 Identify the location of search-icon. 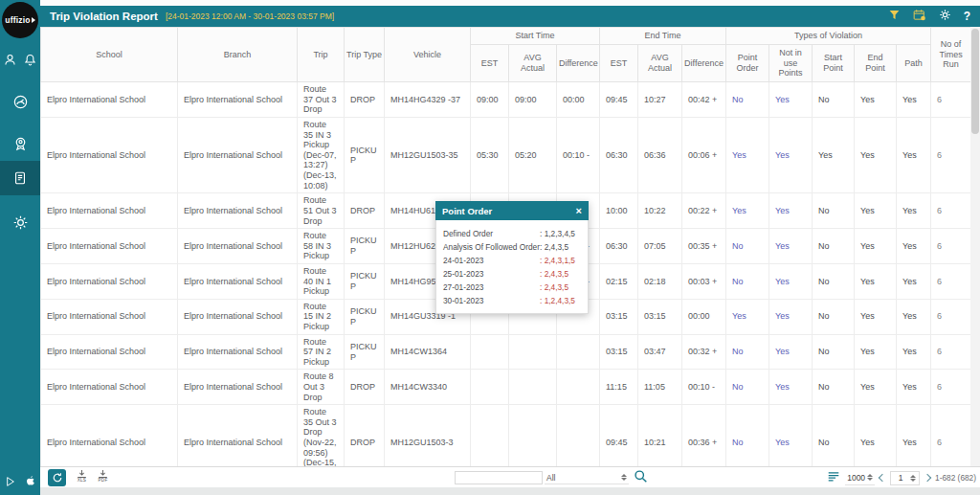
(641, 479).